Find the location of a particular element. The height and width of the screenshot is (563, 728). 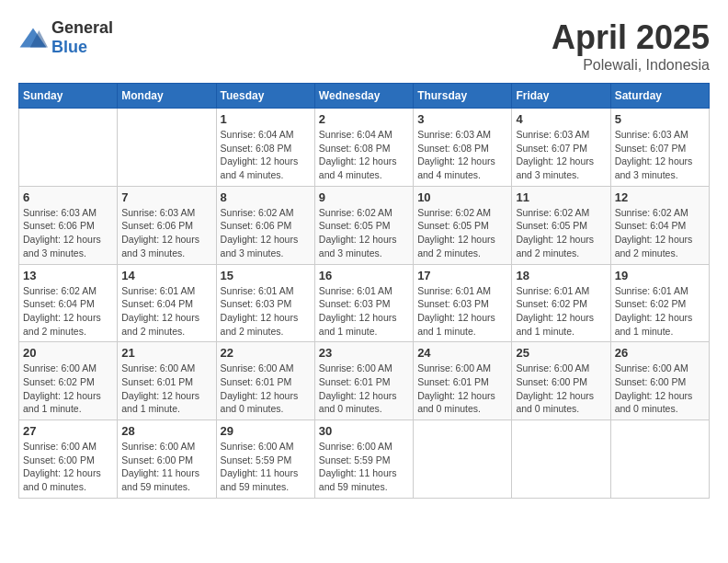

day-cell: 7Sunrise: 6:03 AM Sunset: 6:06 PM Daylig… is located at coordinates (167, 224).